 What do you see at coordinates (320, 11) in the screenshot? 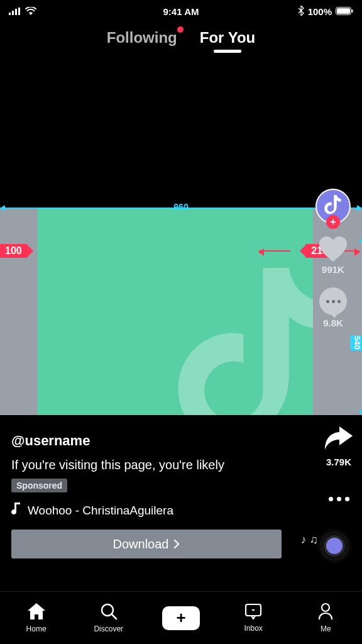
I see `battery-percent: 100%` at bounding box center [320, 11].